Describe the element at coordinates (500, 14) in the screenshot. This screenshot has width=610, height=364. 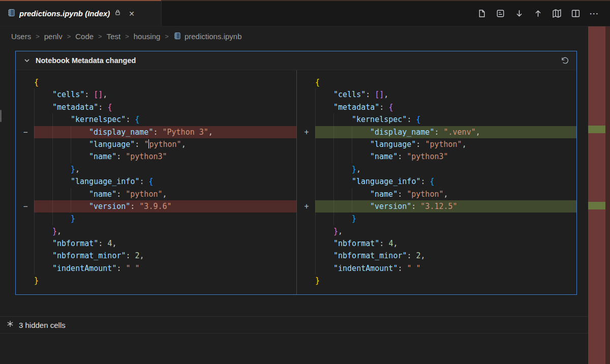
I see `open-changes-icon` at that location.